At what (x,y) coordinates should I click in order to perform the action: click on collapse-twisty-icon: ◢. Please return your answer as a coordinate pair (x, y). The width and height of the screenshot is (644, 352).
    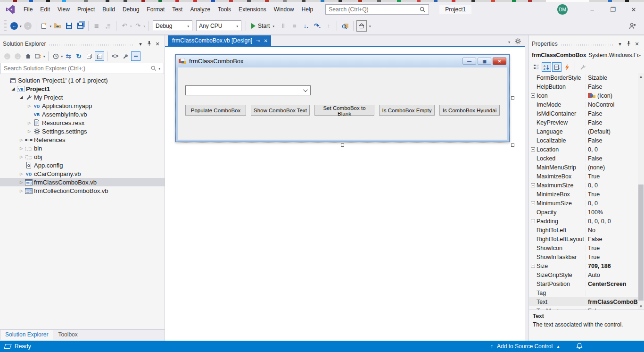
    Looking at the image, I should click on (13, 89).